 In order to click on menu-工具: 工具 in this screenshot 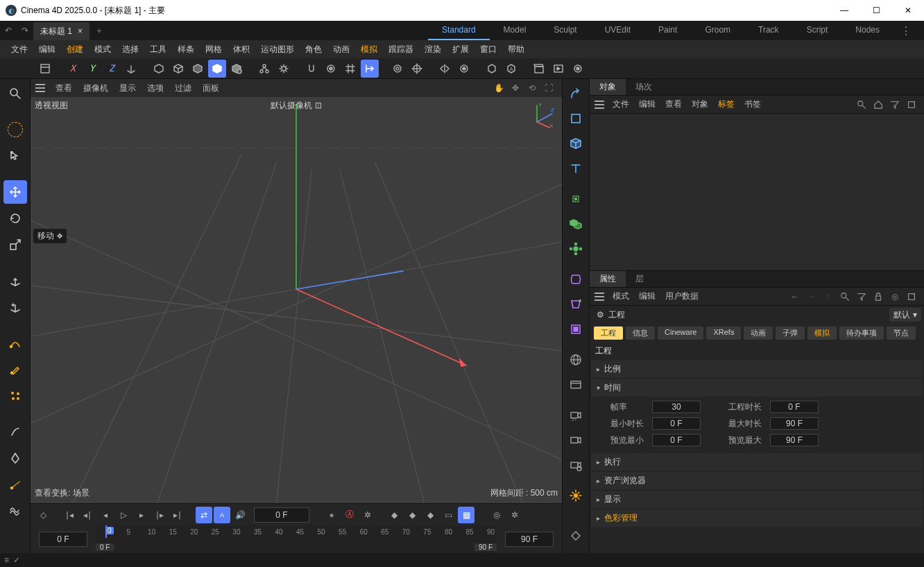, I will do `click(158, 49)`.